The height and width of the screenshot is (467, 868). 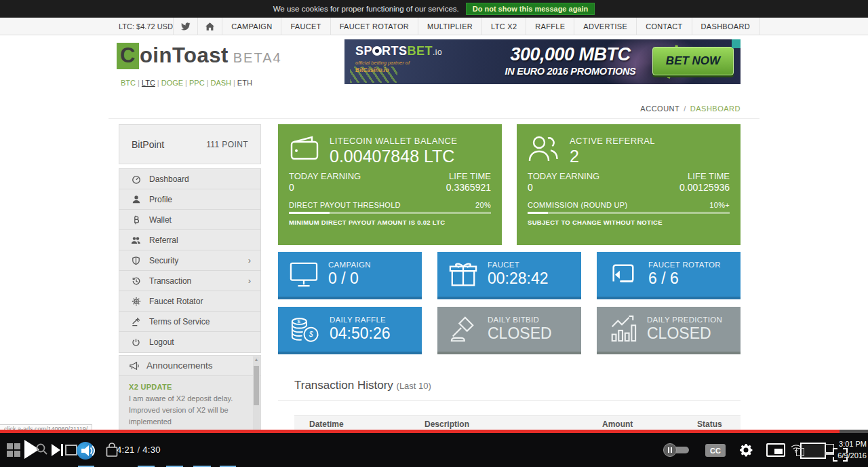 I want to click on daily-raffle-tile: $$ DAILY RAFFLE 04:50:26, so click(x=350, y=331).